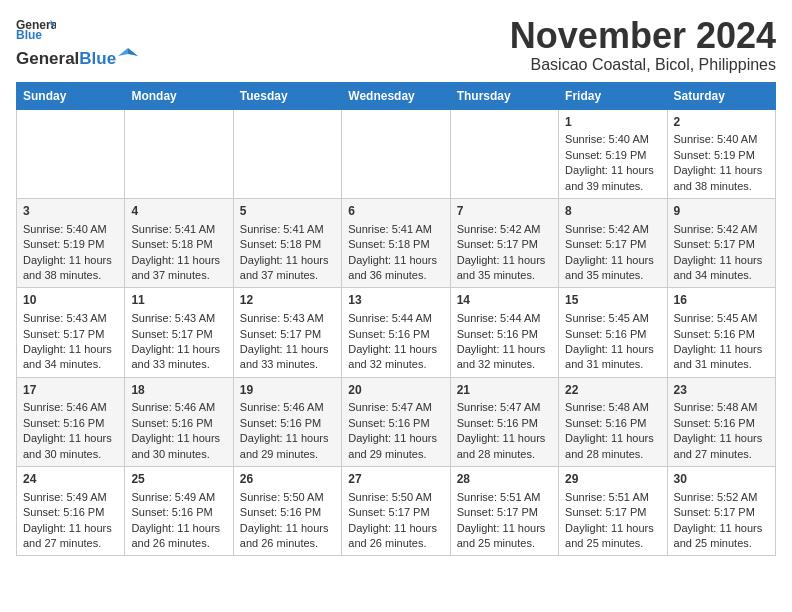 The height and width of the screenshot is (612, 792). What do you see at coordinates (612, 212) in the screenshot?
I see `day-number: 8` at bounding box center [612, 212].